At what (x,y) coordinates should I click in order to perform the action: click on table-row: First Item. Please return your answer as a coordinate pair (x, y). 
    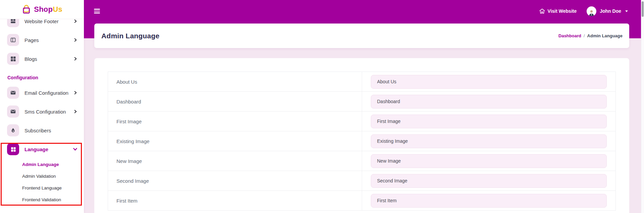
    Looking at the image, I should click on (362, 201).